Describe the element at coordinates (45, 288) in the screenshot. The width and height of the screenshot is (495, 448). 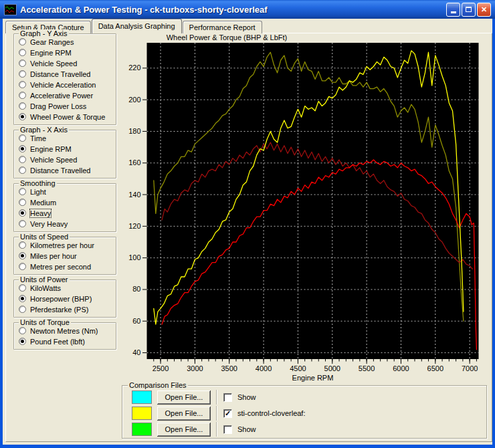
I see `radio-label: KiloWatts` at that location.